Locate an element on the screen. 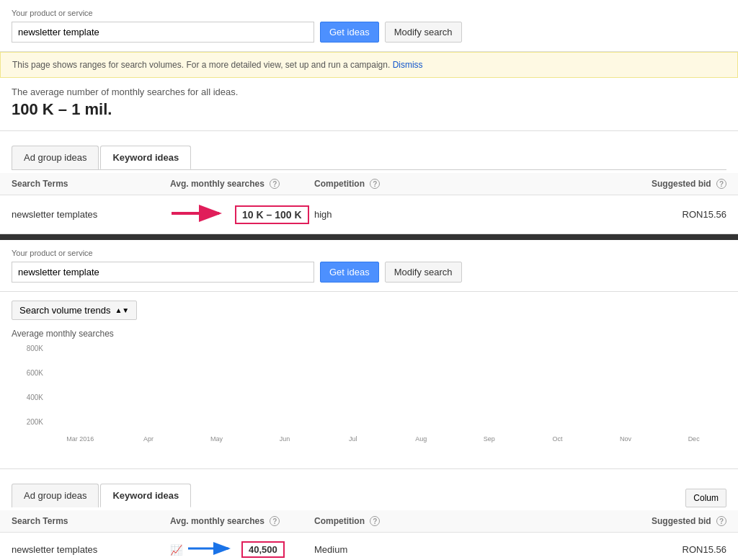 The image size is (738, 560). chart-dropdown-label: Search volume trends is located at coordinates (65, 310).